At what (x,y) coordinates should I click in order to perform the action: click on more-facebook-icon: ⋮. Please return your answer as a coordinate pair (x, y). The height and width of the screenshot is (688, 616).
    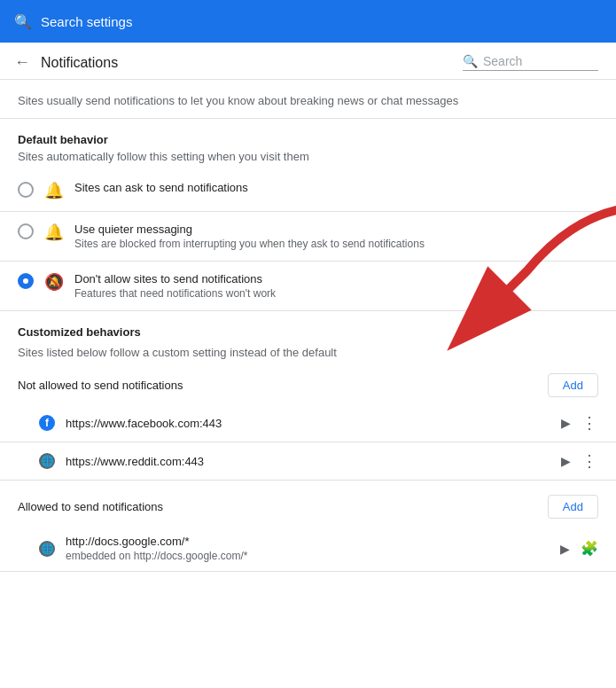
    Looking at the image, I should click on (590, 423).